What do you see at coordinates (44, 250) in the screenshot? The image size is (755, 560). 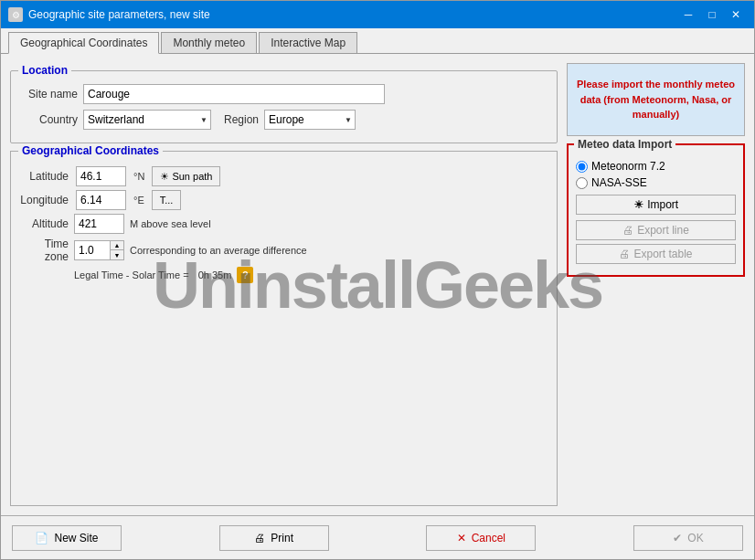 I see `timezone-label: Time zone` at bounding box center [44, 250].